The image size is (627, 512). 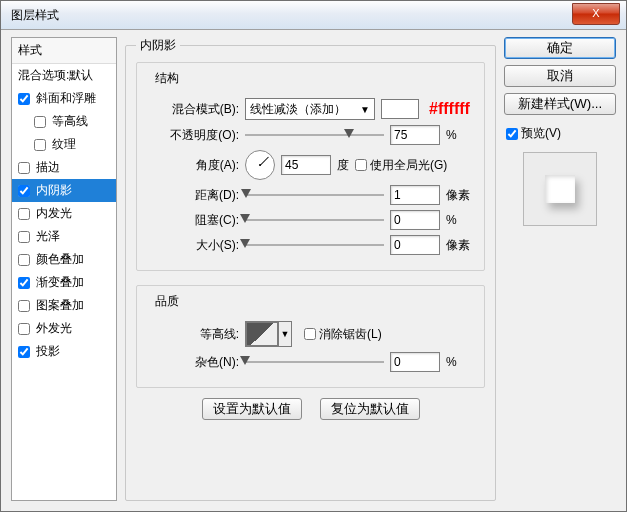 I want to click on style-check-satin, so click(x=24, y=237).